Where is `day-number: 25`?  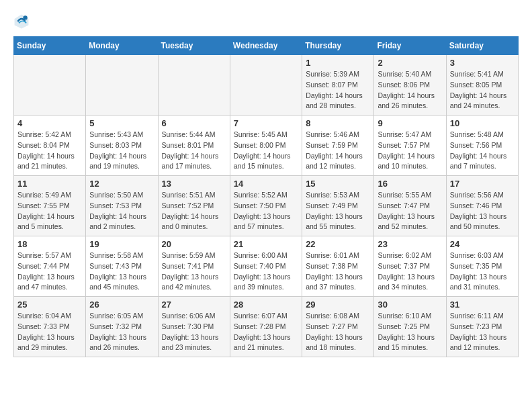
day-number: 25 is located at coordinates (50, 305).